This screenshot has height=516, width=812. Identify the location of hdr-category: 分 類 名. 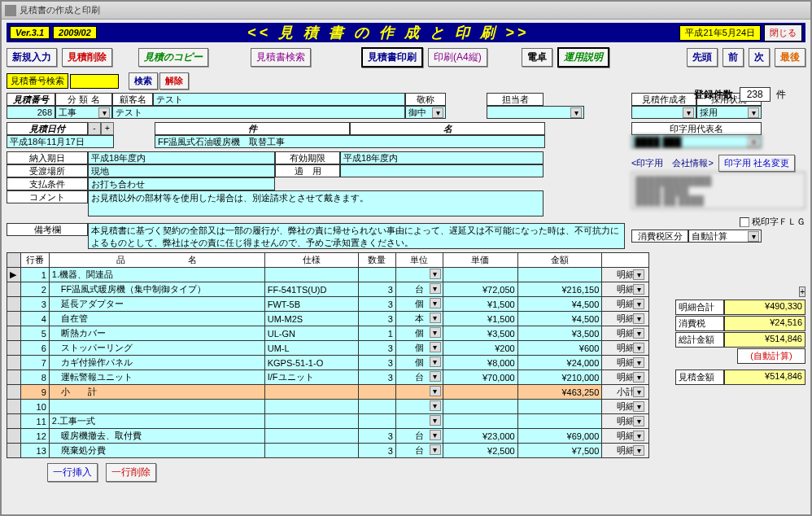
(84, 99).